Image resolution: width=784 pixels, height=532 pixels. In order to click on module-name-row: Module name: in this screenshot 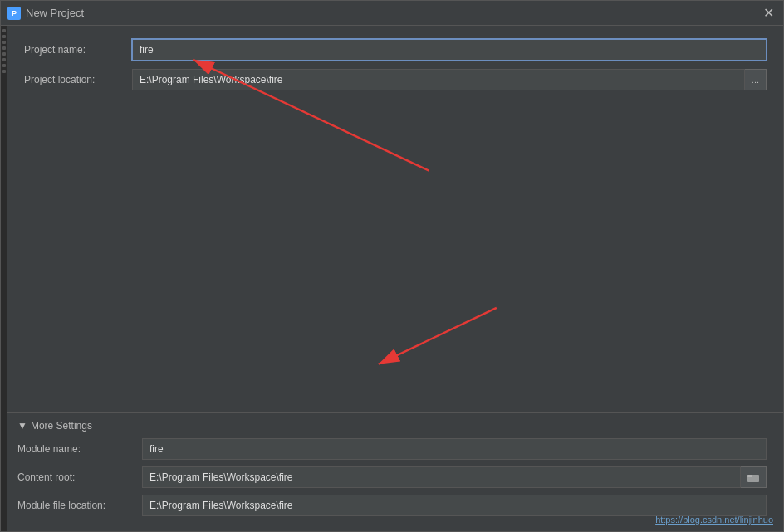, I will do `click(392, 449)`.